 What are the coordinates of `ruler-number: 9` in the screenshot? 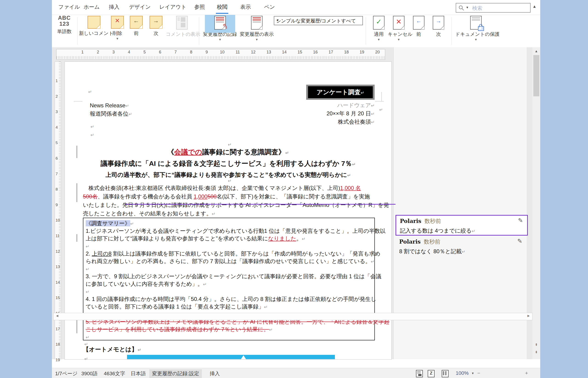 It's located at (207, 52).